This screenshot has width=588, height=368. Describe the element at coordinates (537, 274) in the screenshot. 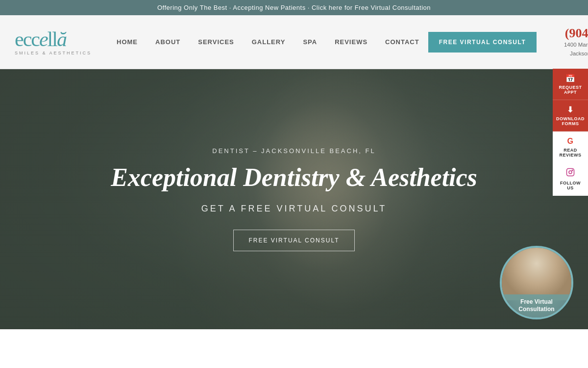

I see `consult-face-bg` at that location.